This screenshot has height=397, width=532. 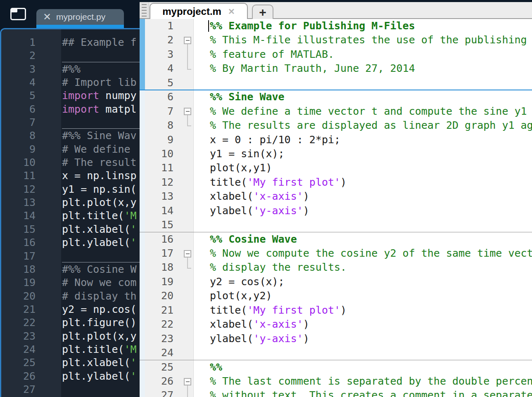 What do you see at coordinates (18, 216) in the screenshot?
I see `line-number: 14` at bounding box center [18, 216].